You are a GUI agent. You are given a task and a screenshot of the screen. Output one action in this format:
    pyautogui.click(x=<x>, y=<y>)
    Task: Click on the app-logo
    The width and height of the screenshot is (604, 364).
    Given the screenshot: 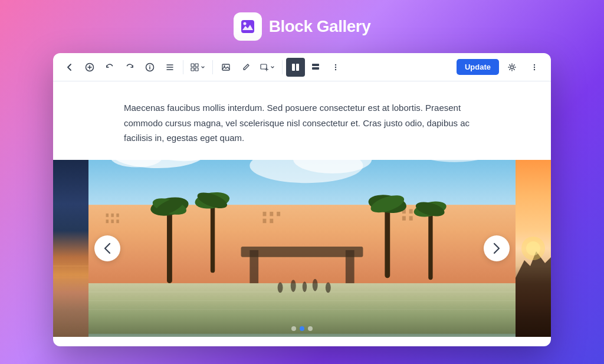 What is the action you would take?
    pyautogui.click(x=248, y=27)
    